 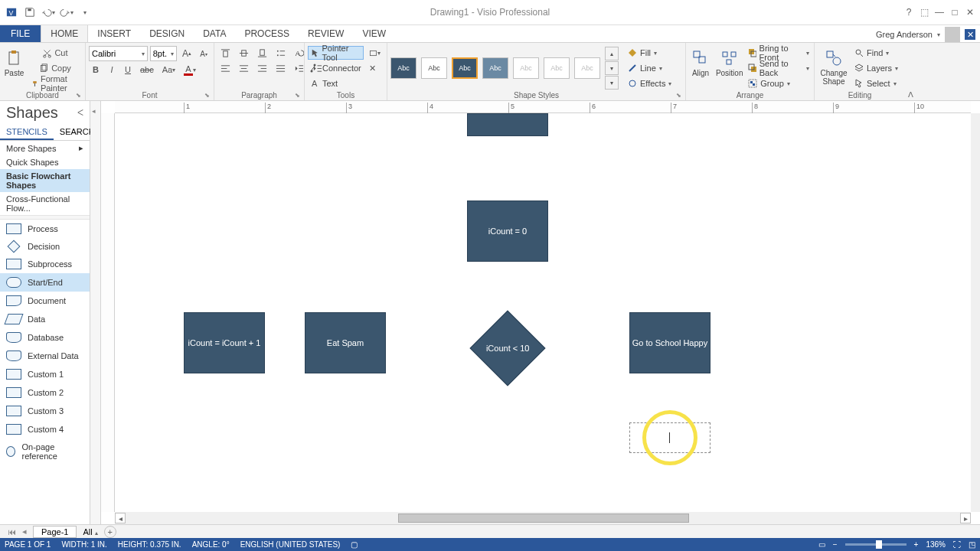 I want to click on shape-database: Database, so click(x=44, y=337).